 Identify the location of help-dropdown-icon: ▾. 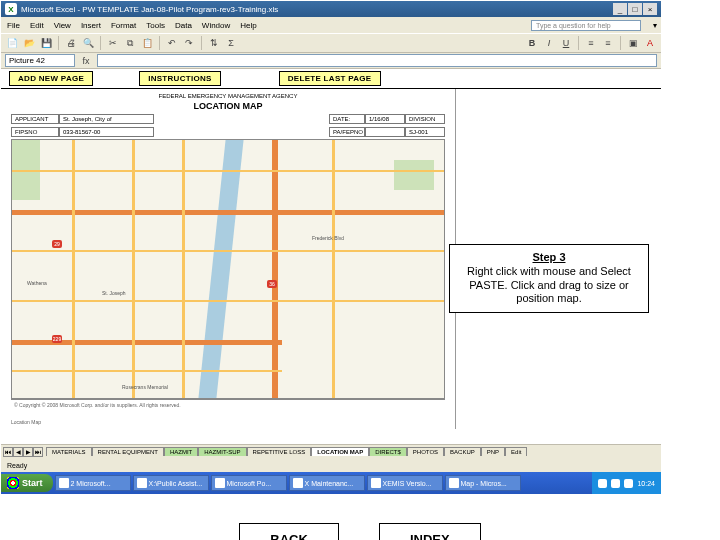
(655, 26).